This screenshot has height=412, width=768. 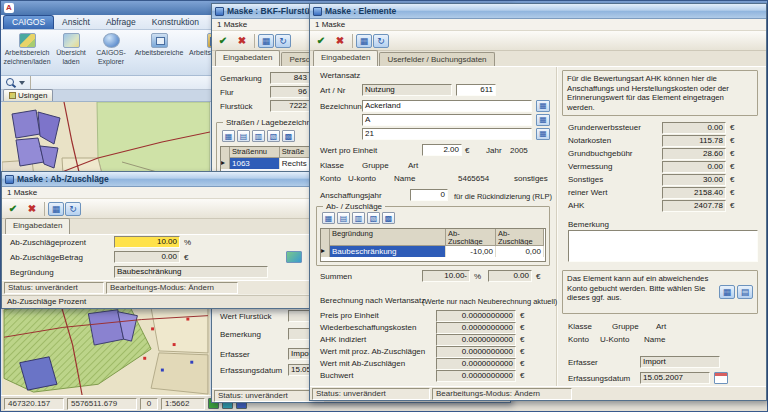 I want to click on abzuschlaege-table-row: ▸ Baubeschränkung -10,00 0,00, so click(x=433, y=252).